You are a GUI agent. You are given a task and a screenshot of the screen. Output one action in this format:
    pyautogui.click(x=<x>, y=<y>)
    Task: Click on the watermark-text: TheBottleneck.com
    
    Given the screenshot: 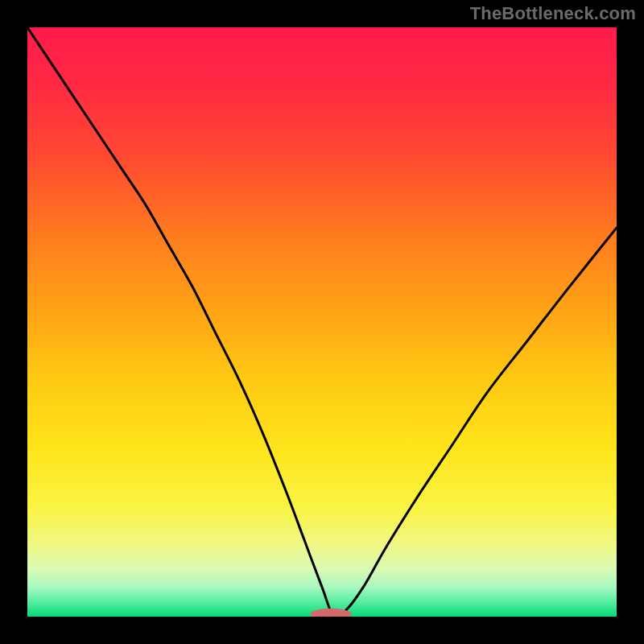 What is the action you would take?
    pyautogui.click(x=553, y=14)
    